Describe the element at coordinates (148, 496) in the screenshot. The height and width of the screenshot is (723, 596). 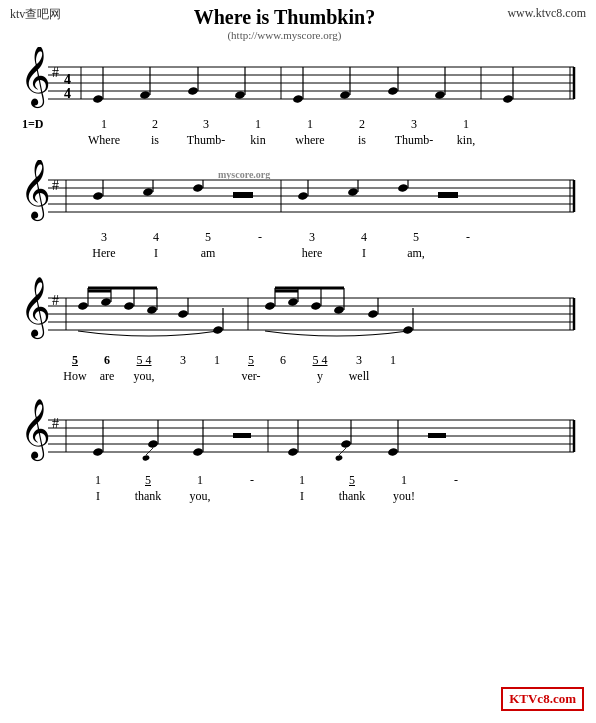
I see `lyric-4-2: thank` at that location.